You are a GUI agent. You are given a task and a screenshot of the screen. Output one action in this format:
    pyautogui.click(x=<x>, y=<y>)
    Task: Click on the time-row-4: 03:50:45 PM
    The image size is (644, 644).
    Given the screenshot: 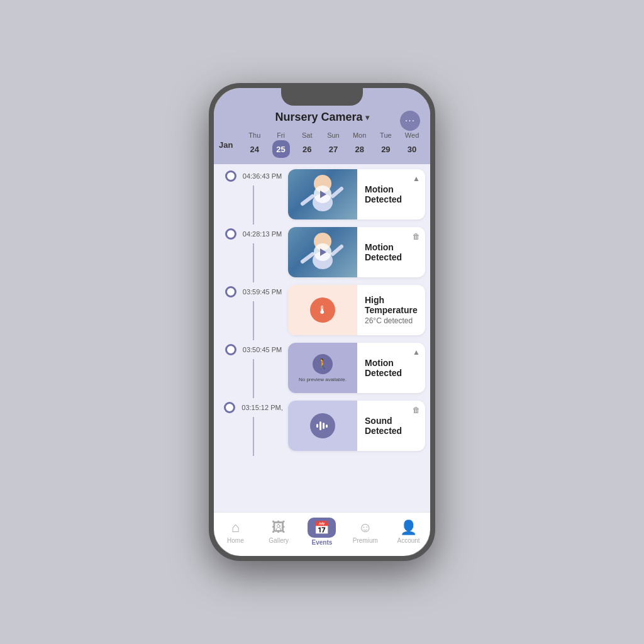 What is the action you would take?
    pyautogui.click(x=253, y=350)
    